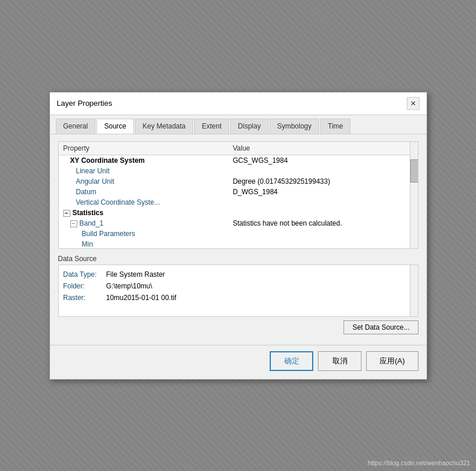 The height and width of the screenshot is (471, 476). Describe the element at coordinates (142, 298) in the screenshot. I see `ds-val-raster: 10mu2015-01-01 00.tif` at that location.